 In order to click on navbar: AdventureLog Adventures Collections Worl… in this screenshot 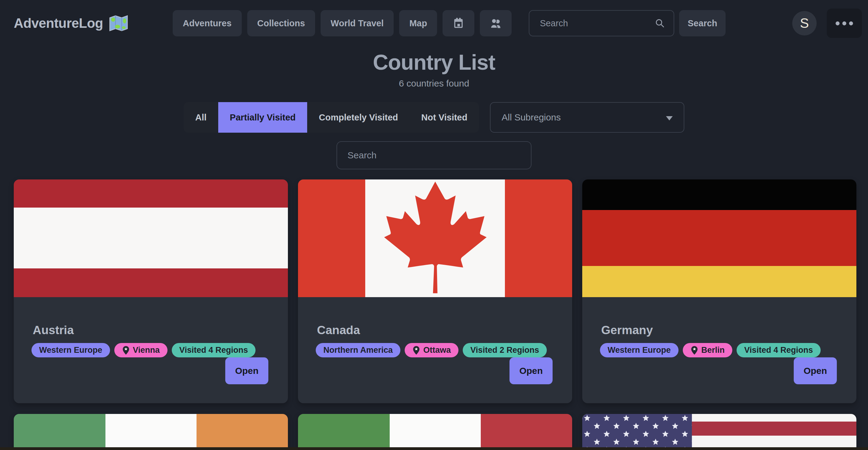, I will do `click(434, 23)`.